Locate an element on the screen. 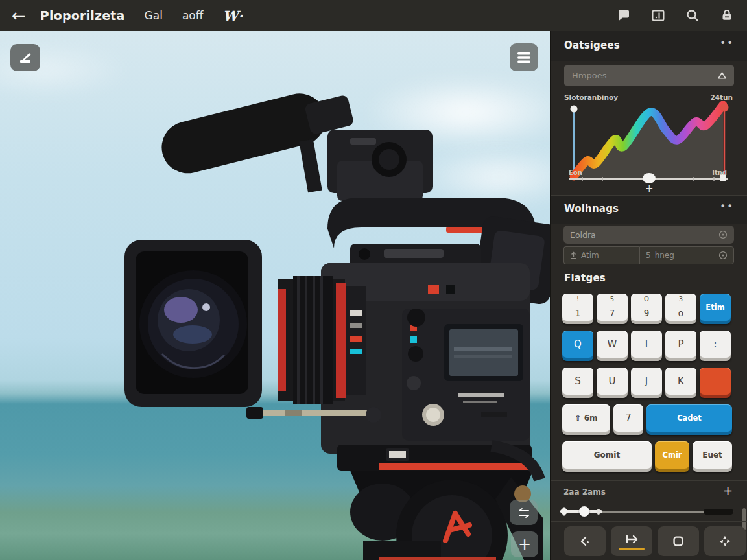  tone-curve-chart: Eon Itnd + is located at coordinates (649, 150).